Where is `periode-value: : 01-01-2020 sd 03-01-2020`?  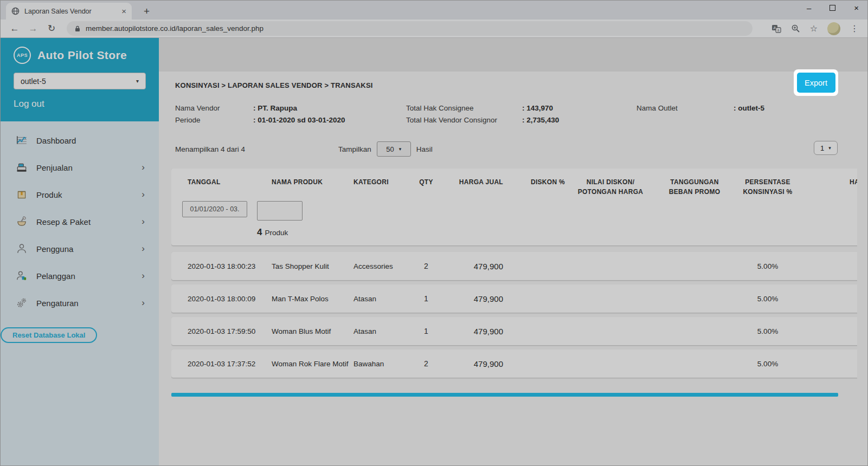 periode-value: : 01-01-2020 sd 03-01-2020 is located at coordinates (330, 120).